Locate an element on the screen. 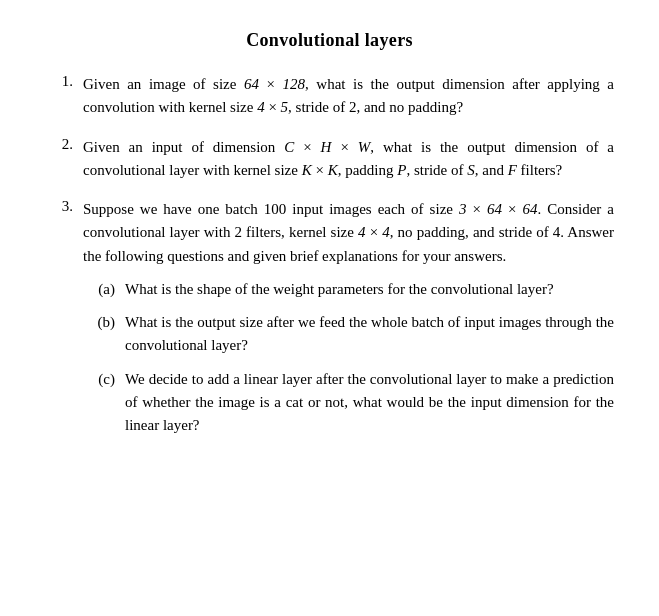  subproblem-text-3a: What is the shape of the weight paramete… is located at coordinates (370, 290).